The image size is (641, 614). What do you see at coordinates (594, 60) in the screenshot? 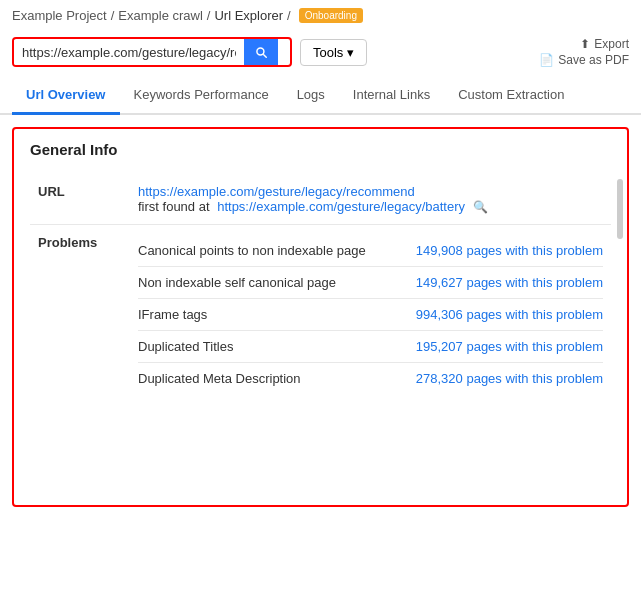
I see `save-pdf-label: Save as PDF` at bounding box center [594, 60].